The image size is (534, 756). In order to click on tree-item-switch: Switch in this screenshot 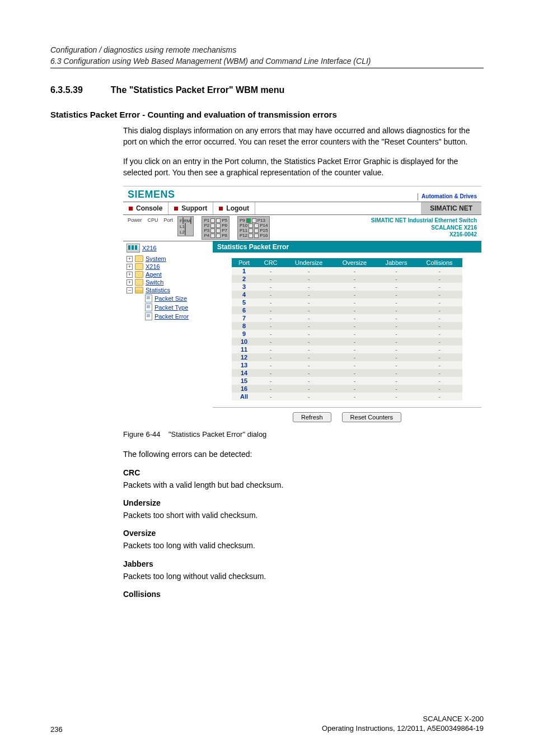, I will do `click(154, 282)`.